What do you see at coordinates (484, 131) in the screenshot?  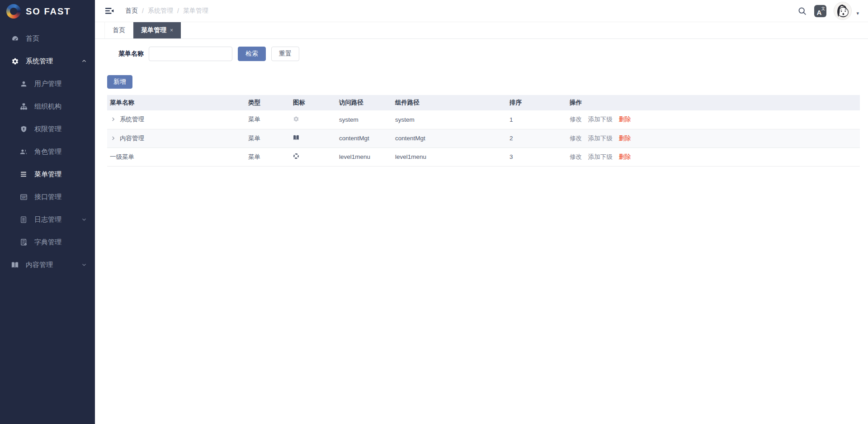 I see `menu-table: 菜单名称 类型 图标 访问路径 组件路径 排序 操作 系统管理 菜单` at bounding box center [484, 131].